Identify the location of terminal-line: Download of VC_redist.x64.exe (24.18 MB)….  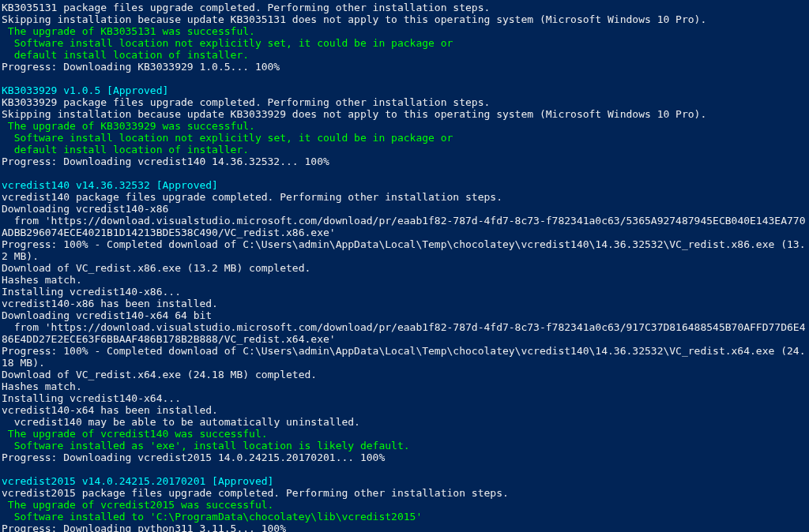
(404, 374).